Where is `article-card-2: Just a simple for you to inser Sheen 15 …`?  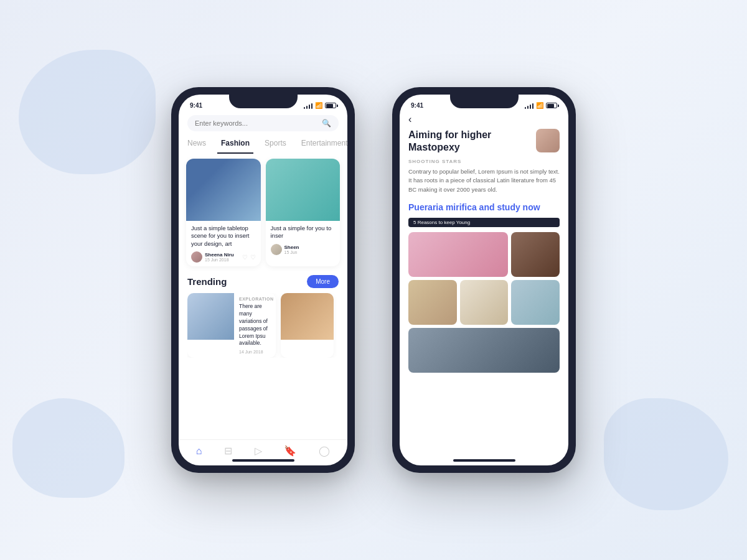 article-card-2: Just a simple for you to inser Sheen 15 … is located at coordinates (303, 213).